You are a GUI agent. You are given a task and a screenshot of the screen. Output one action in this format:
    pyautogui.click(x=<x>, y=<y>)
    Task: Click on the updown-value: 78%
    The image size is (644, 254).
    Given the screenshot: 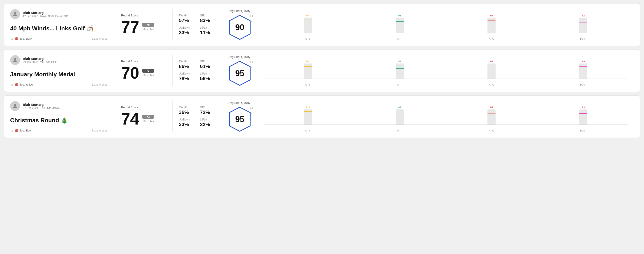 What is the action you would take?
    pyautogui.click(x=187, y=79)
    